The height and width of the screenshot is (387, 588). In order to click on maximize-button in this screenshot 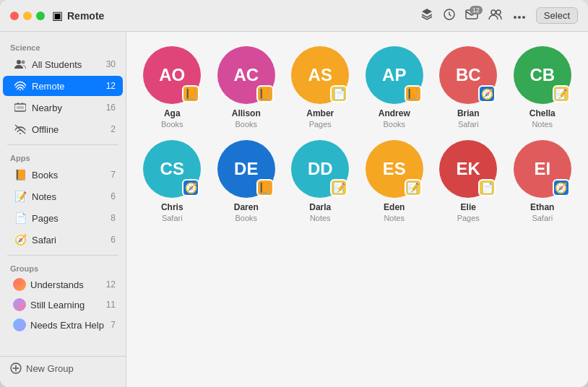, I will do `click(40, 16)`.